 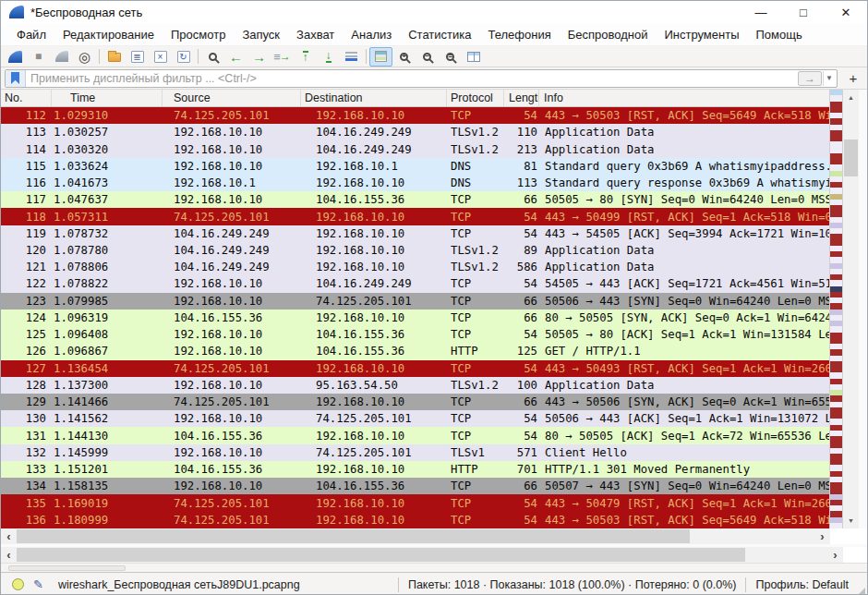 I want to click on zoom-in-button: +, so click(x=404, y=57).